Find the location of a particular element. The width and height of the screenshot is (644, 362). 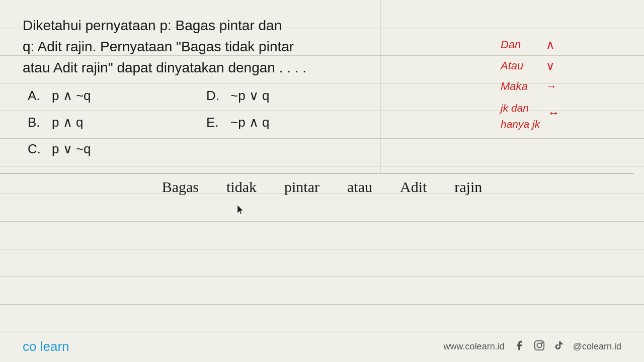

brand-co: co is located at coordinates (29, 346).